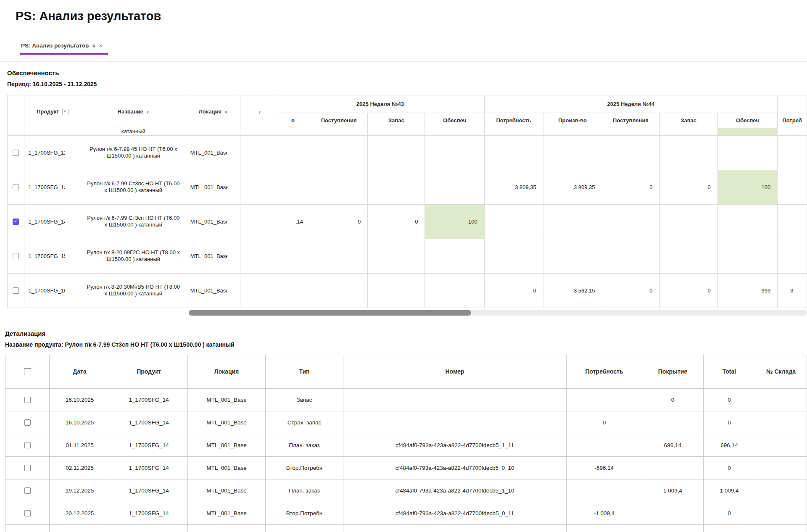  I want to click on cell-number, so click(455, 400).